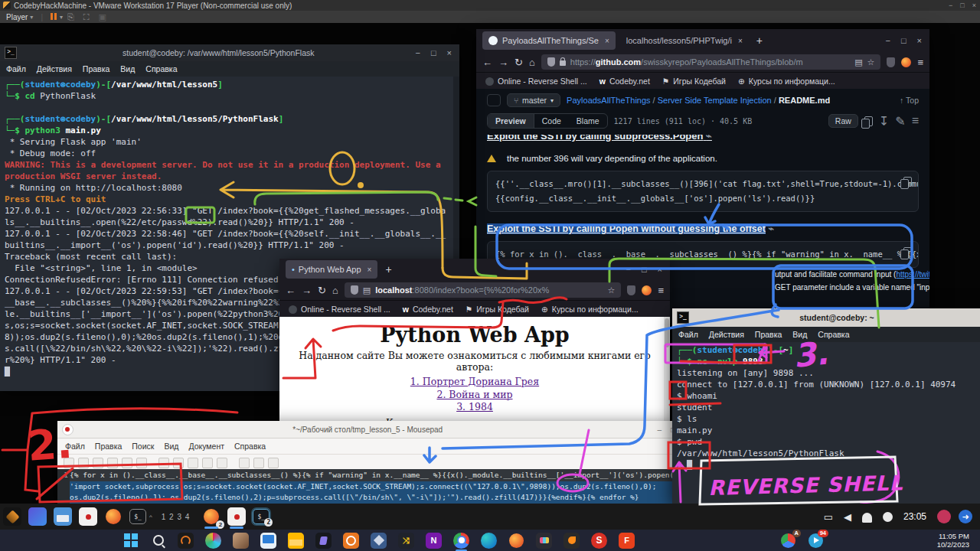 The height and width of the screenshot is (551, 980). What do you see at coordinates (944, 517) in the screenshot?
I see `screen-lock-icon` at bounding box center [944, 517].